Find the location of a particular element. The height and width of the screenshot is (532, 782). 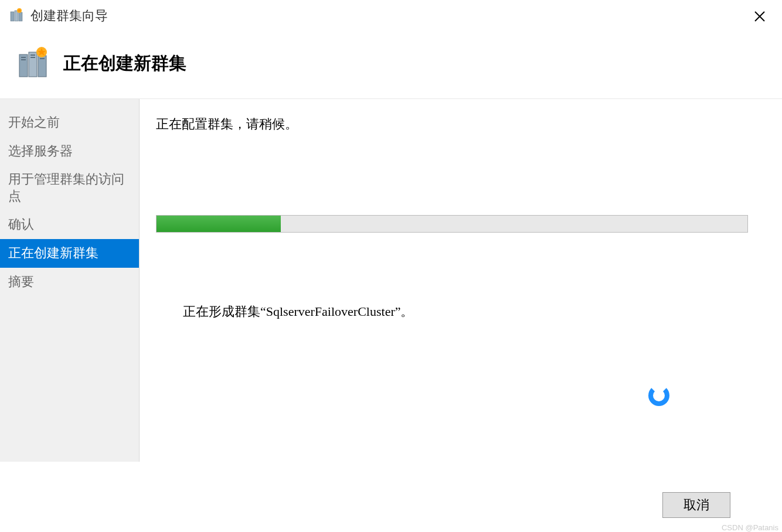

progress-detail-text: 正在形成群集“SqlserverFailoverCluster”。 is located at coordinates (471, 312).